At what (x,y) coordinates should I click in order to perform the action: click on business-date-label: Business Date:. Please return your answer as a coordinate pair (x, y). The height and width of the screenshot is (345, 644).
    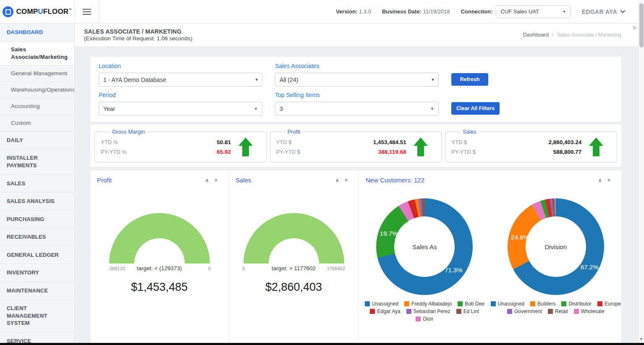
    Looking at the image, I should click on (402, 12).